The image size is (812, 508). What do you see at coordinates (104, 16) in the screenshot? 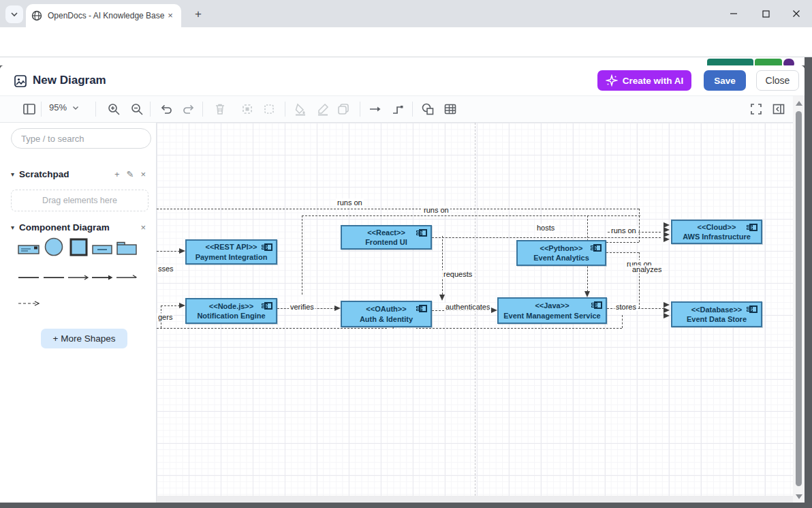
I see `browser-tab: OpenDocs - AI Knowledge Base ×` at bounding box center [104, 16].